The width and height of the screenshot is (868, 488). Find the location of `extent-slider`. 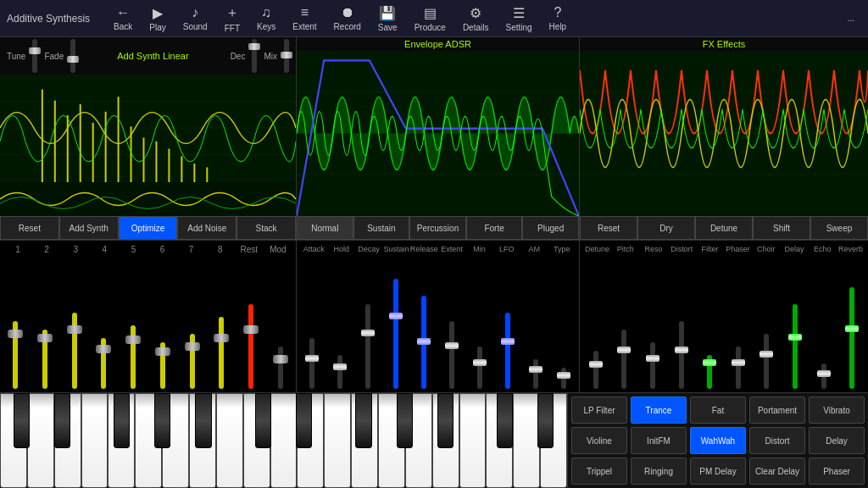

extent-slider is located at coordinates (453, 325).